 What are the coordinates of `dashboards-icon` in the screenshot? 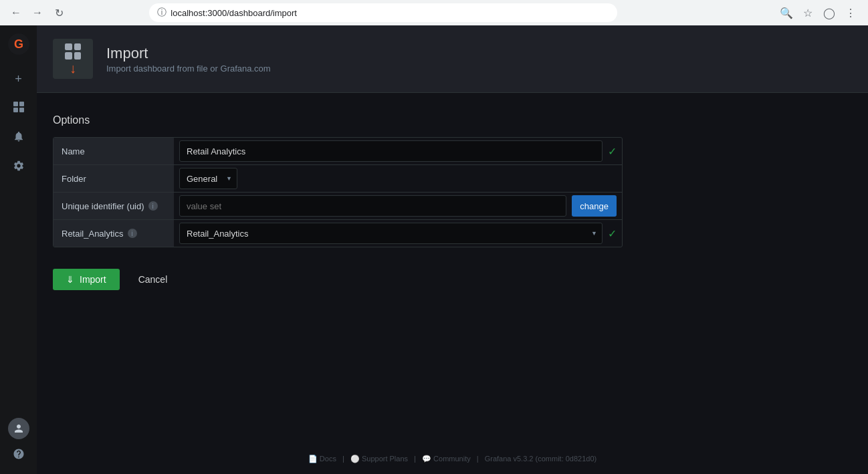 It's located at (19, 108).